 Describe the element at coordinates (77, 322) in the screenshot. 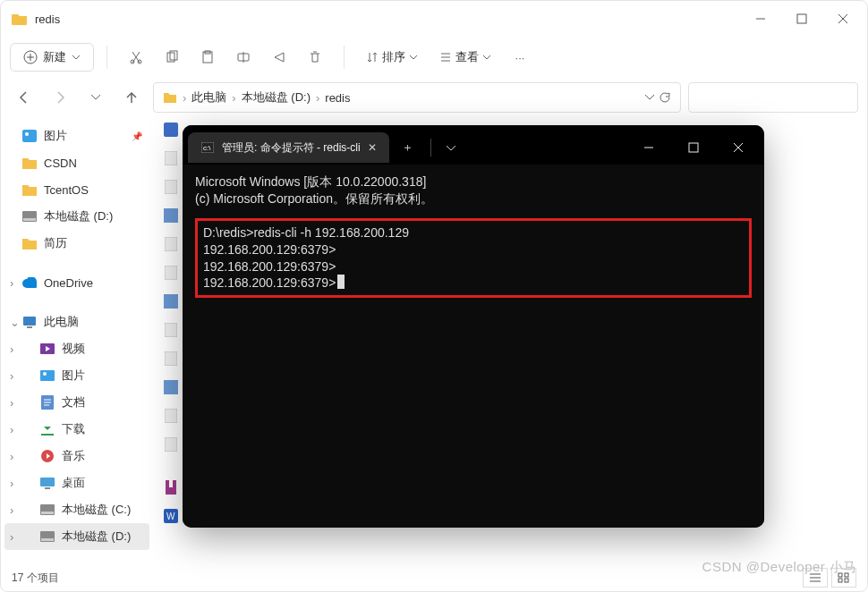

I see `sidebar-item-thispc: 此电脑` at that location.